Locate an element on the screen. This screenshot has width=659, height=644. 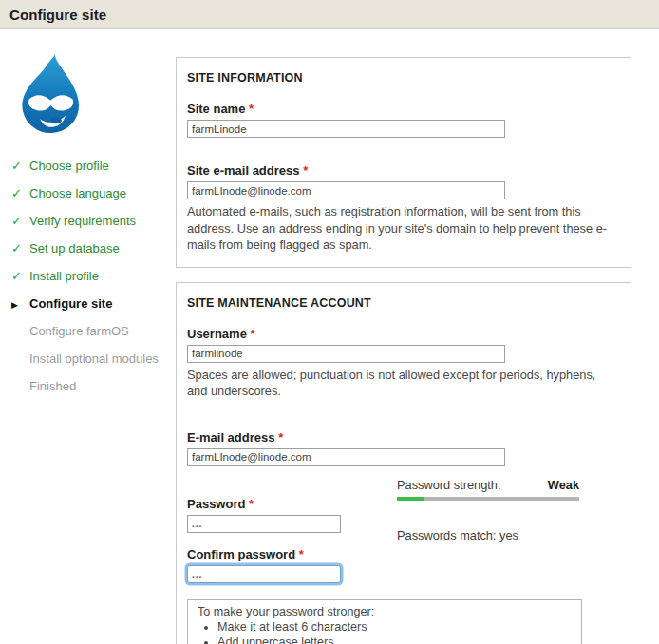
passwords-match-text: Passwords match: yes is located at coordinates (488, 536).